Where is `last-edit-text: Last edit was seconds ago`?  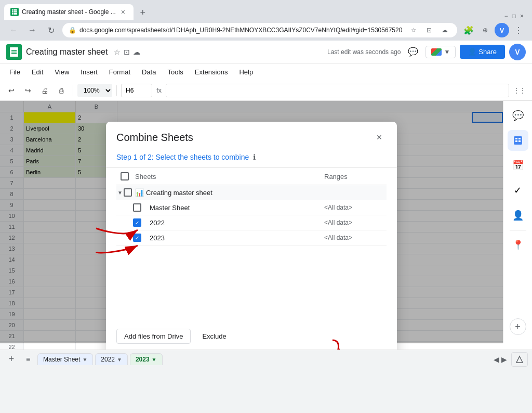
last-edit-text: Last edit was seconds ago is located at coordinates (364, 52).